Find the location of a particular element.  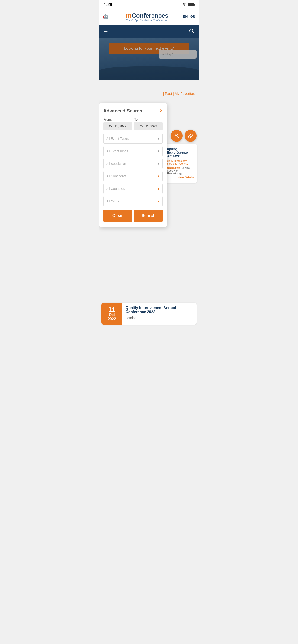

zoom-out-icon is located at coordinates (177, 136).